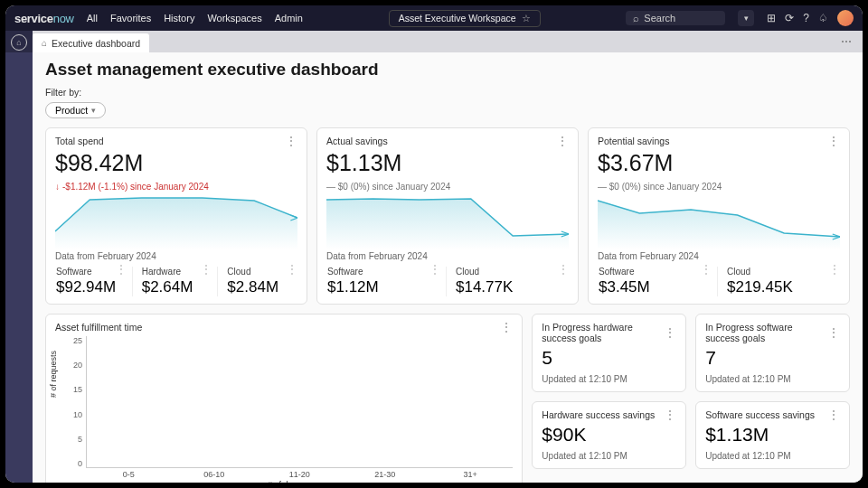 Image resolution: width=868 pixels, height=488 pixels. Describe the element at coordinates (44, 18) in the screenshot. I see `brand-logo: servicenow` at that location.